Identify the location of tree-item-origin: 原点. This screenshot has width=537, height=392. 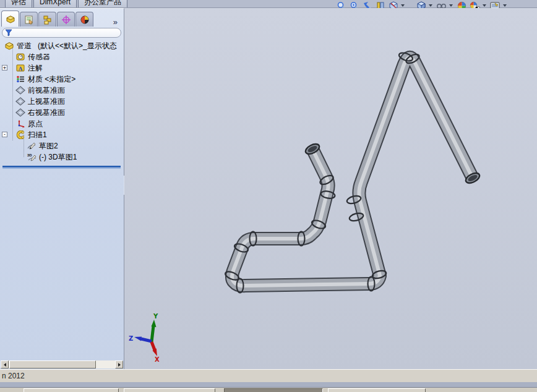
(62, 124).